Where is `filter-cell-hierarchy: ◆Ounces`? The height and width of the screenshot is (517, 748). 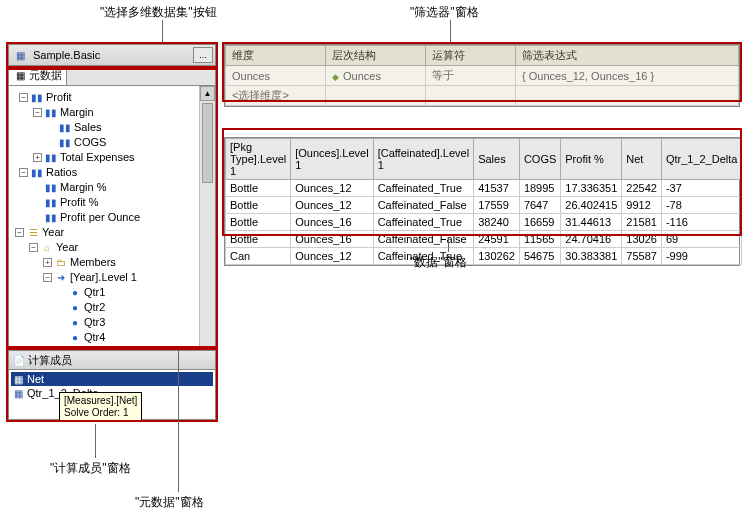 filter-cell-hierarchy: ◆Ounces is located at coordinates (376, 76).